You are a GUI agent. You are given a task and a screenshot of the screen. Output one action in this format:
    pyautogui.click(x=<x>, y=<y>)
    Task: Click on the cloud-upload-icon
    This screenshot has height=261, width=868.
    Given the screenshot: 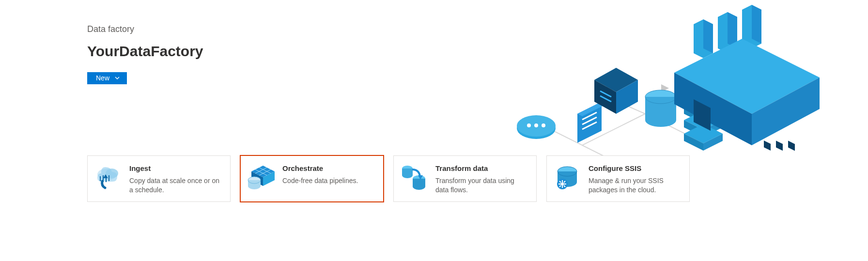 What is the action you would take?
    pyautogui.click(x=108, y=177)
    